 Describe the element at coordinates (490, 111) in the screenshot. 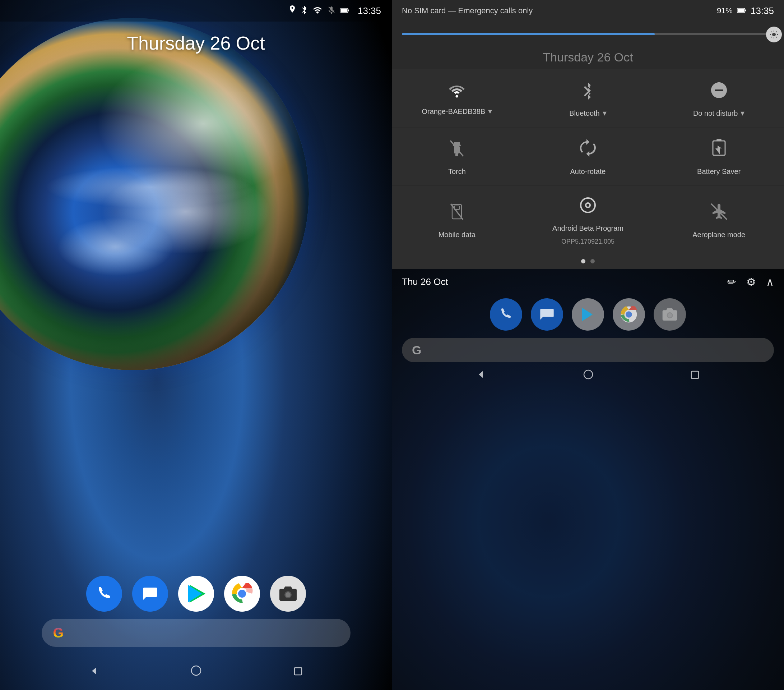

I see `wifi-dropdown-arrow: ▾` at that location.